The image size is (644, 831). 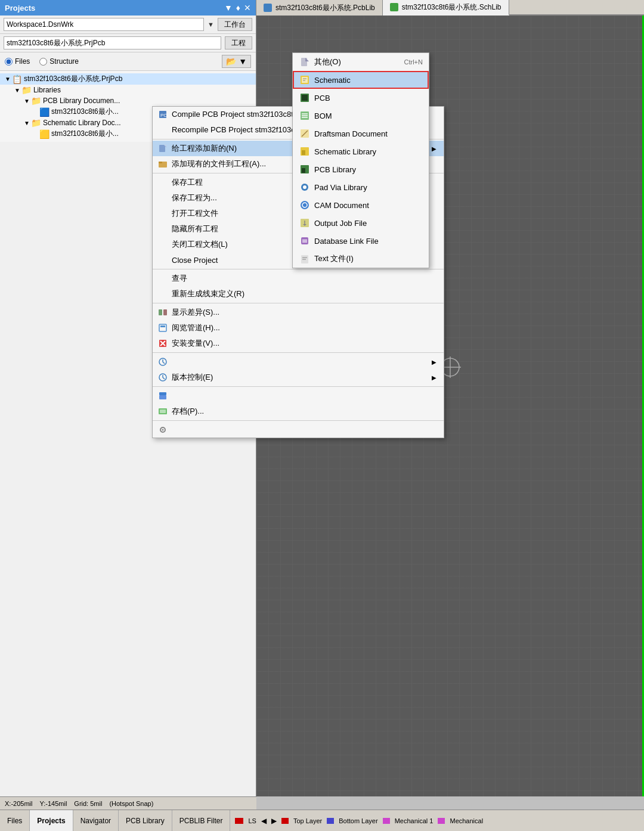 What do you see at coordinates (145, 820) in the screenshot?
I see `status-tab-pcb-library: PCB Library` at bounding box center [145, 820].